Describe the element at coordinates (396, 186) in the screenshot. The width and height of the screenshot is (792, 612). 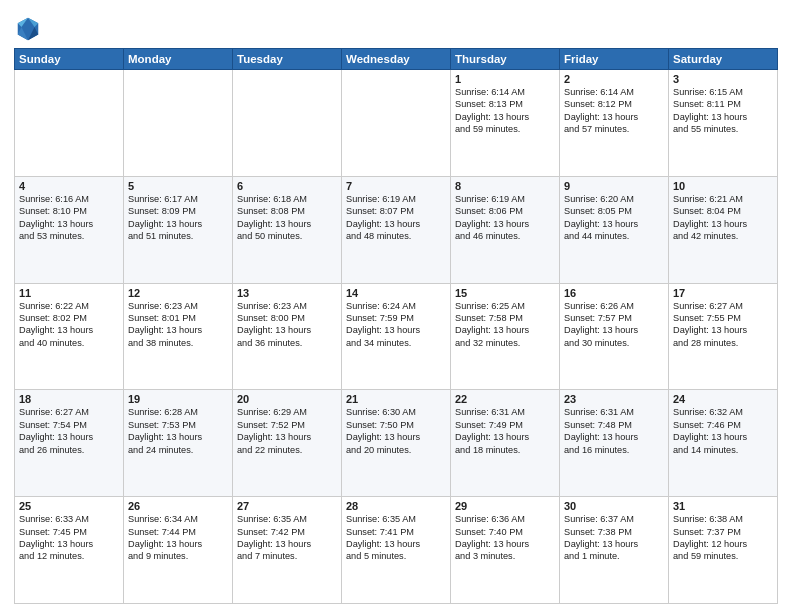
I see `day-number: 7` at that location.